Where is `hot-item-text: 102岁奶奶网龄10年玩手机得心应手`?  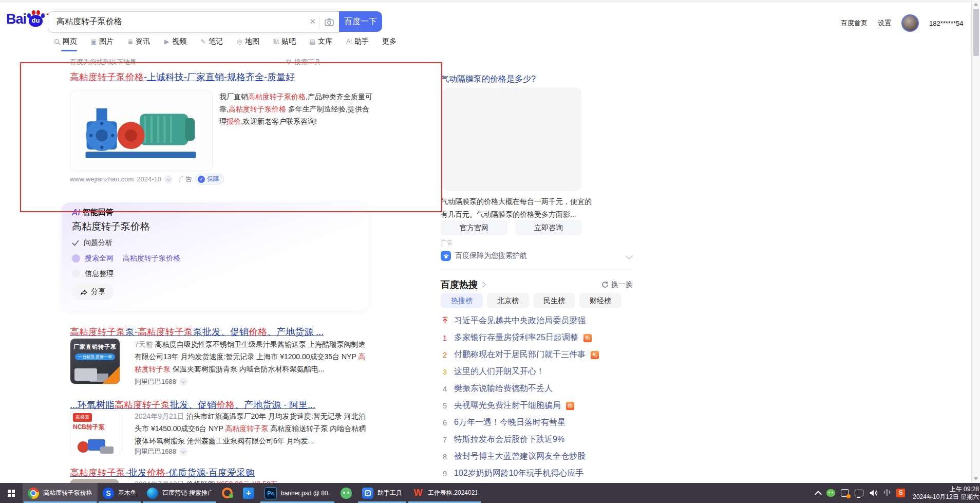
hot-item-text: 102岁奶奶网龄10年玩手机得心应手 is located at coordinates (519, 474).